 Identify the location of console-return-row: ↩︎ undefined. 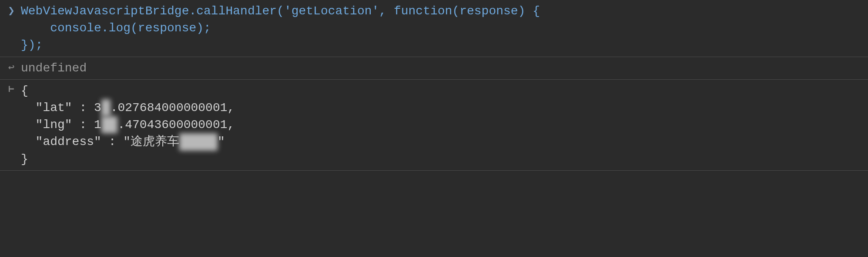
(434, 68).